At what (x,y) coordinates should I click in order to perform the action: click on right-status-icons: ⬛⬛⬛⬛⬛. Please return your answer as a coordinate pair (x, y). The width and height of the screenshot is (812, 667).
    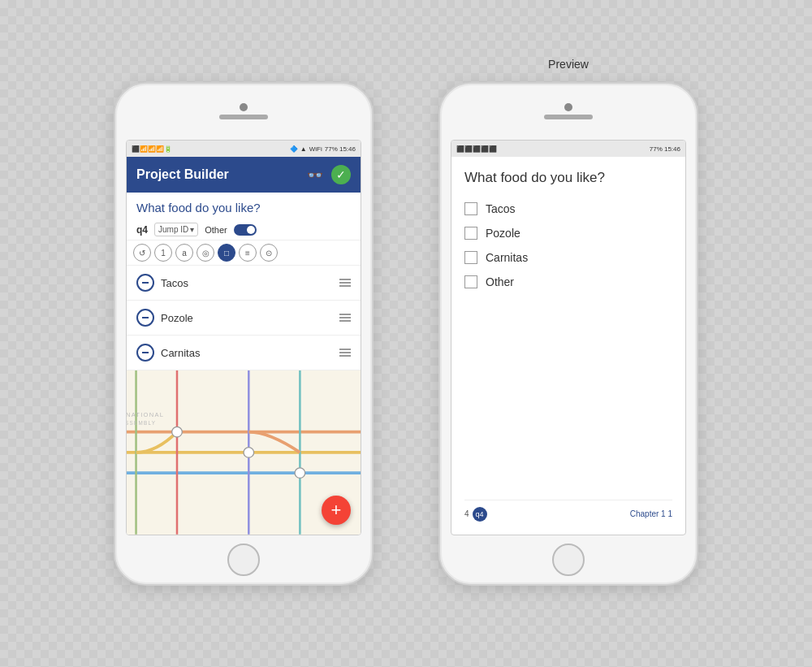
    Looking at the image, I should click on (477, 149).